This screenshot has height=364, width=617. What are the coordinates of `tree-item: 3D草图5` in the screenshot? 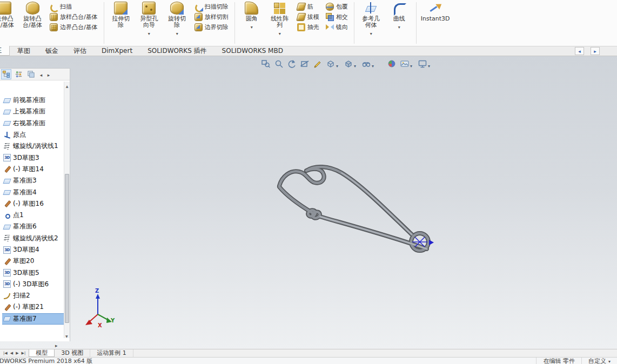 It's located at (36, 272).